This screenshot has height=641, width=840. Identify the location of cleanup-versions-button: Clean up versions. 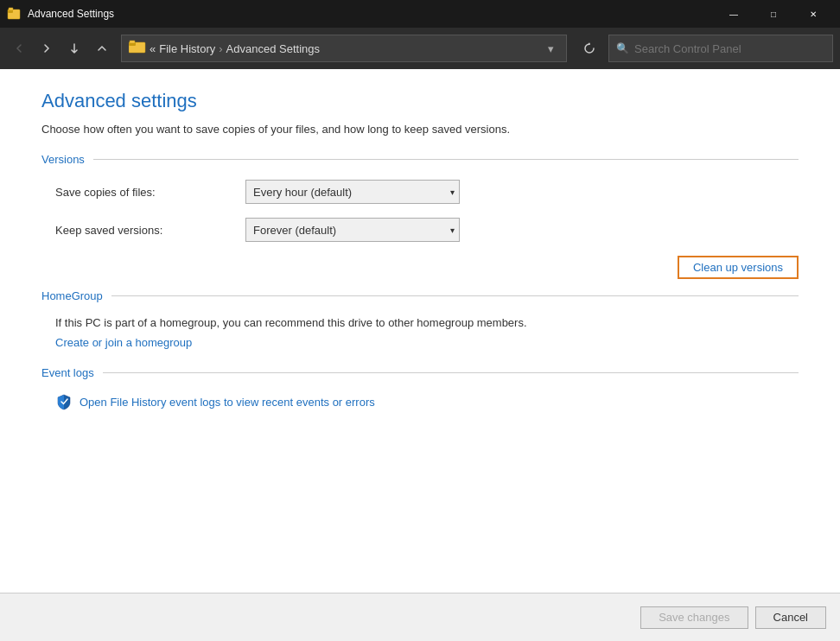
(738, 268).